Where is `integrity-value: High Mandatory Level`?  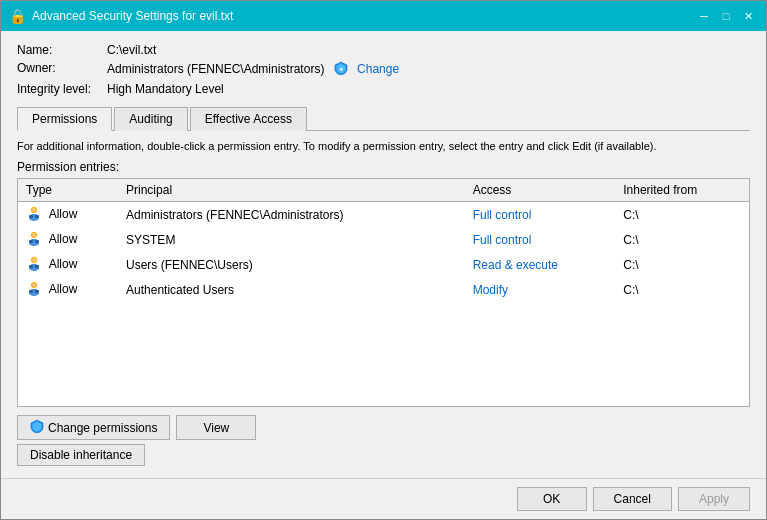 integrity-value: High Mandatory Level is located at coordinates (428, 89).